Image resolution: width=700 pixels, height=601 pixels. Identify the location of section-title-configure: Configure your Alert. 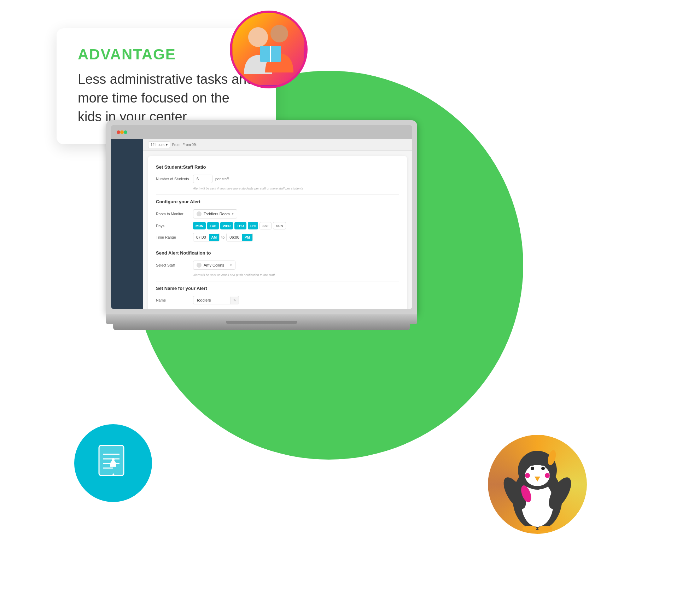
(278, 202).